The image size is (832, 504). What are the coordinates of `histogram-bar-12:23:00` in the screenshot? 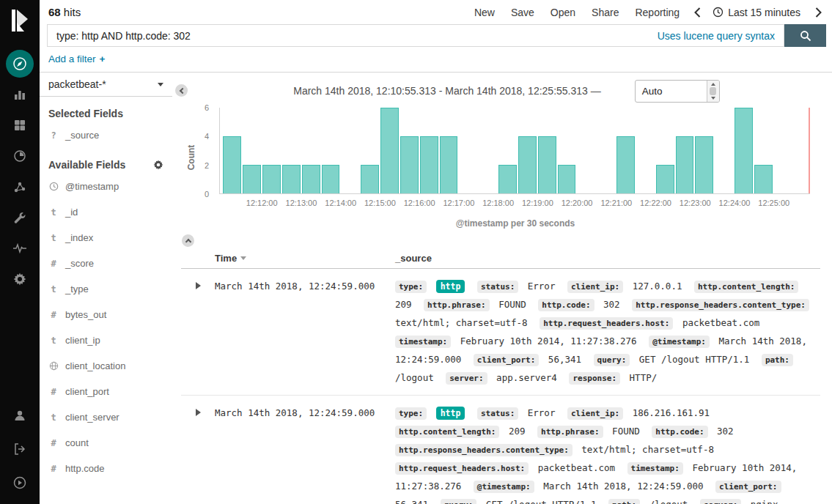 It's located at (704, 165).